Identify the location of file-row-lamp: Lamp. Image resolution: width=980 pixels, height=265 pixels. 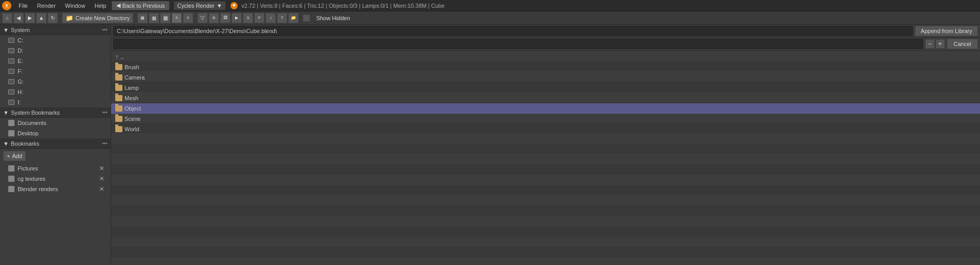
(546, 88).